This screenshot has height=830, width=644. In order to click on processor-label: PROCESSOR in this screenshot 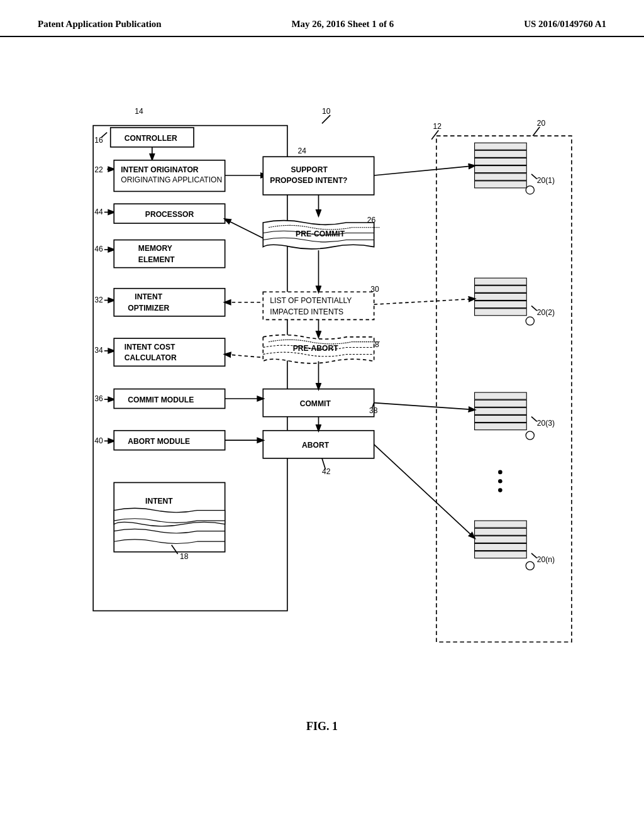, I will do `click(170, 214)`.